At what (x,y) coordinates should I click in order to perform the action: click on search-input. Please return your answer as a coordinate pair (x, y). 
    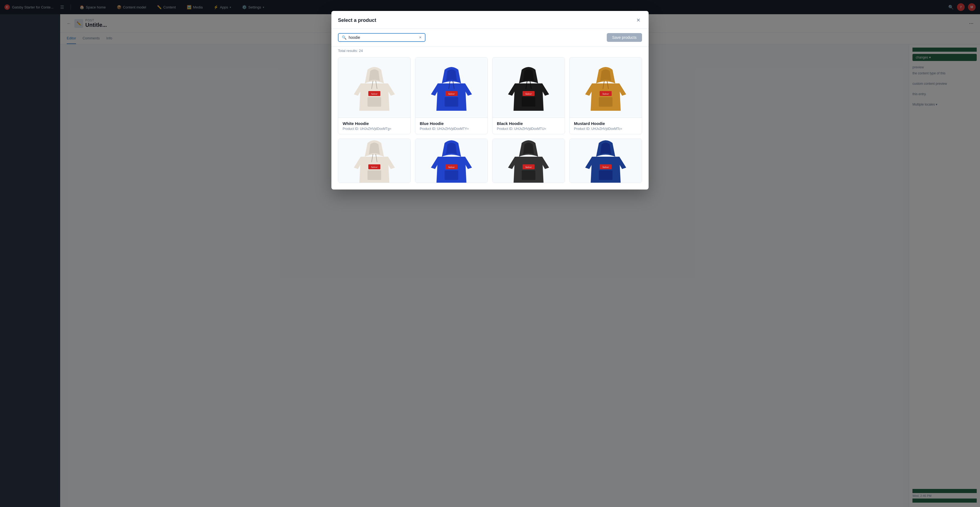
    Looking at the image, I should click on (383, 37).